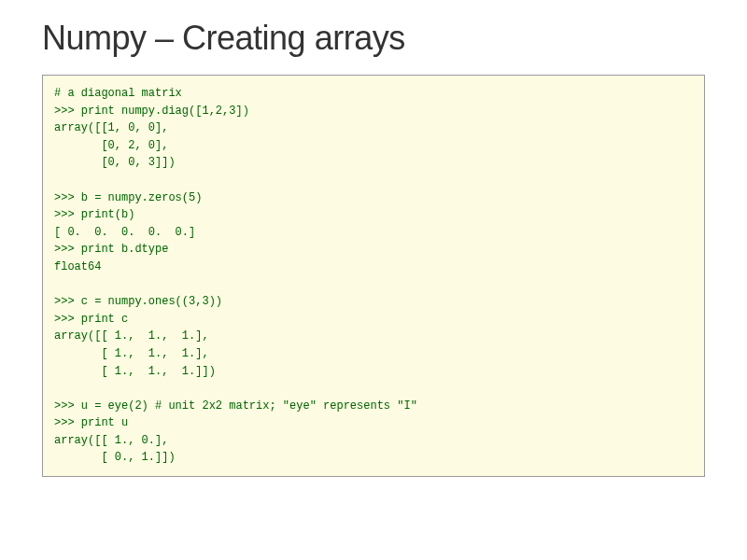 The height and width of the screenshot is (560, 747). What do you see at coordinates (111, 441) in the screenshot?
I see `code-line: array([[ 1., 0.],` at bounding box center [111, 441].